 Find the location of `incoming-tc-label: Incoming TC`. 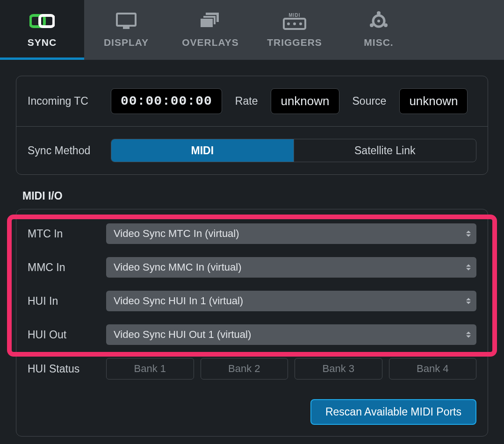

incoming-tc-label: Incoming TC is located at coordinates (63, 101).